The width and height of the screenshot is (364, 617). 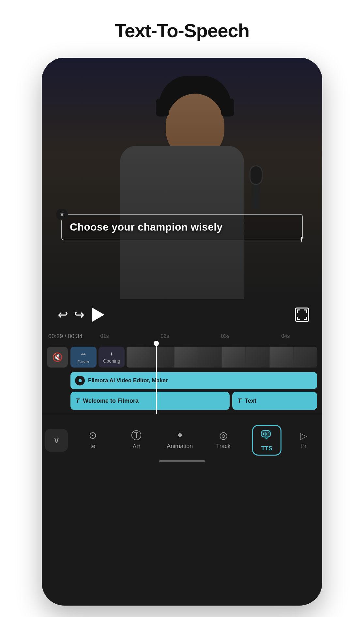 What do you see at coordinates (182, 378) in the screenshot?
I see `tracks-container: 🔇 ↔ Cover + Opening` at bounding box center [182, 378].